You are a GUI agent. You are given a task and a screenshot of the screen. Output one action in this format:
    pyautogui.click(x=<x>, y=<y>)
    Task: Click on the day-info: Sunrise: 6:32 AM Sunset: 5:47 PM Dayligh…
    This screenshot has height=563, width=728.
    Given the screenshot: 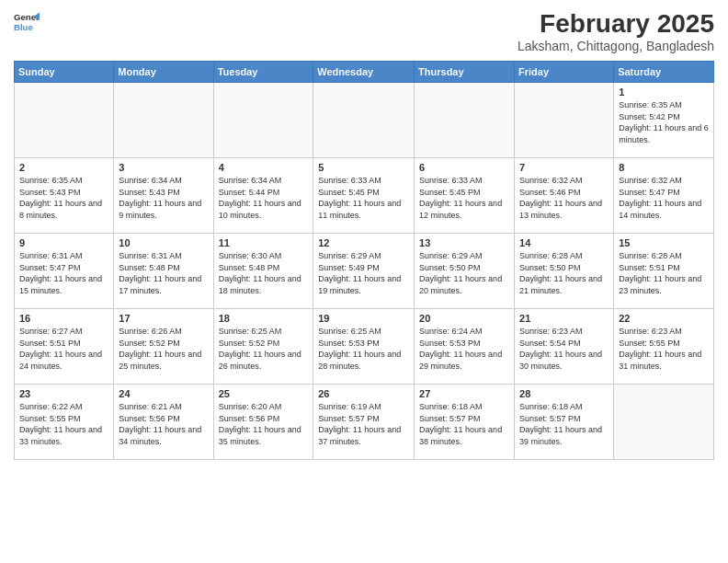 What is the action you would take?
    pyautogui.click(x=664, y=198)
    